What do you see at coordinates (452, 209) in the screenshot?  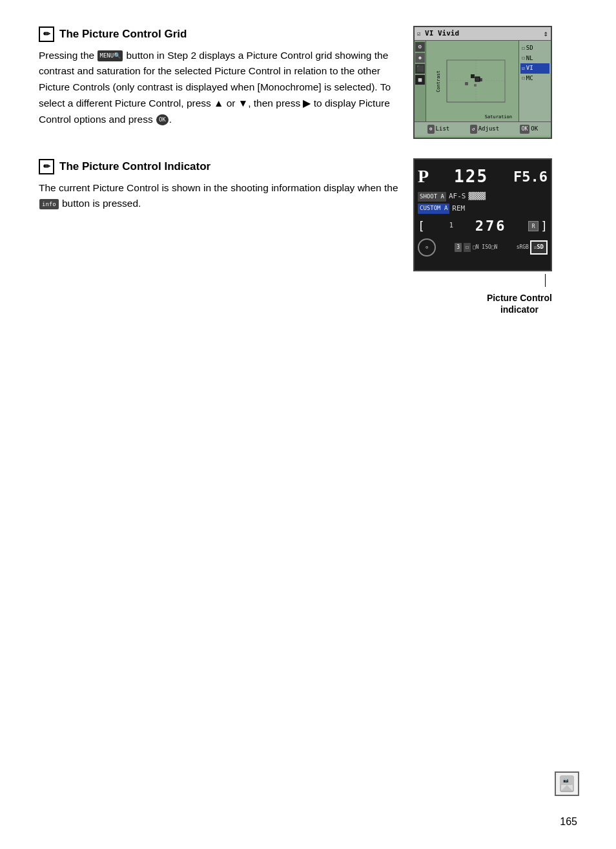 I see `lcd2-custom-row: CUSTOM A REM` at bounding box center [452, 209].